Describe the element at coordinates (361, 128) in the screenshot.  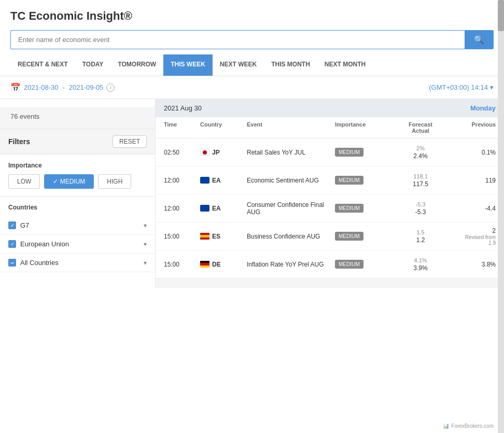
I see `col-importance-header: Importance` at that location.